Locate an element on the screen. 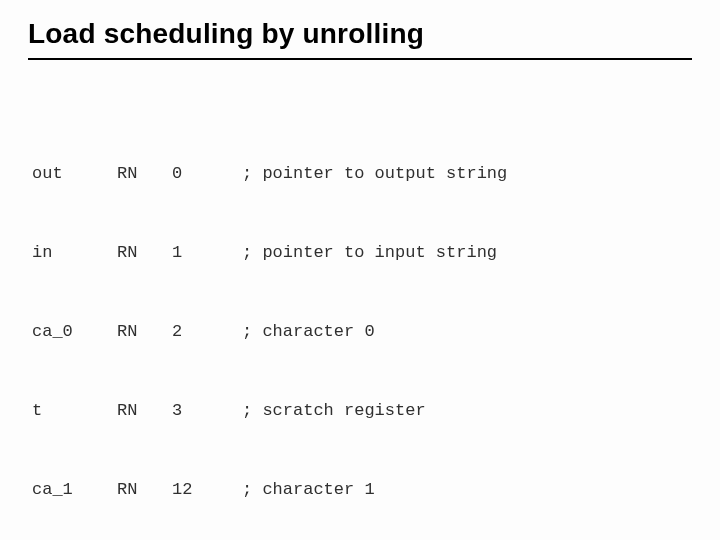  code-decl-row: inRN1; pointer to input string is located at coordinates (362, 253).